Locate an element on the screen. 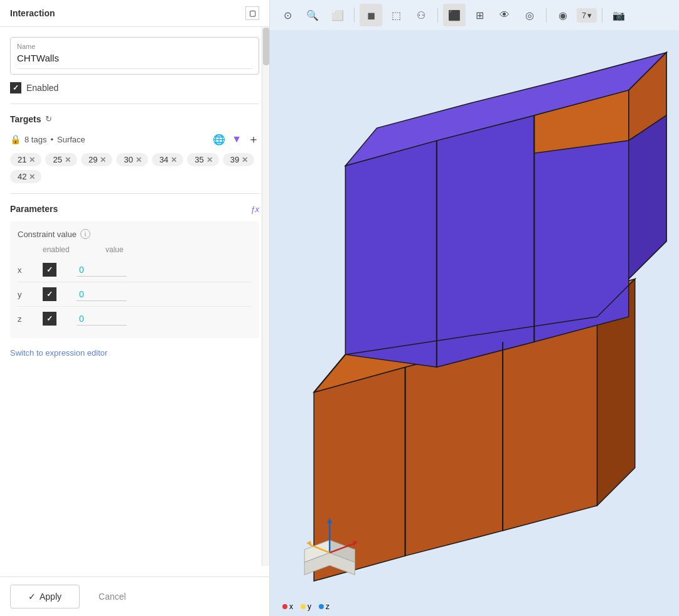  viewport-toolbar: ⊙ 🔍 ⬜ ◼ ⬚ ⚇ ⬛ ⊞ 👁 ◎ ◉ is located at coordinates (474, 15).